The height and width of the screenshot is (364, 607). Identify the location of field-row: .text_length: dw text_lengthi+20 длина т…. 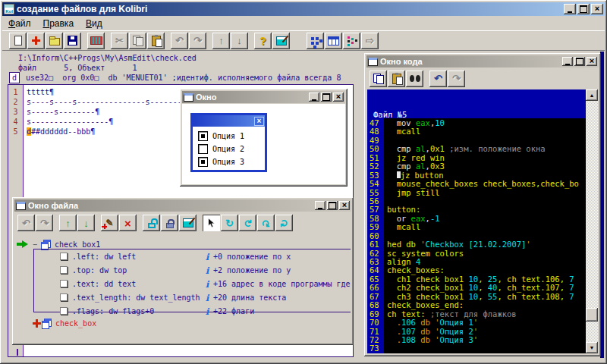
(193, 299).